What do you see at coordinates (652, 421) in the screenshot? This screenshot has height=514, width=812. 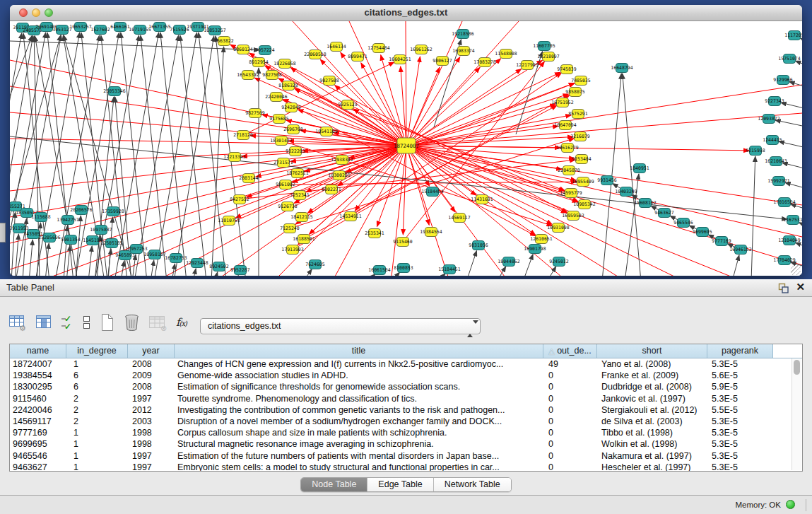 I see `table-cell: de Silva et al. (2003)` at bounding box center [652, 421].